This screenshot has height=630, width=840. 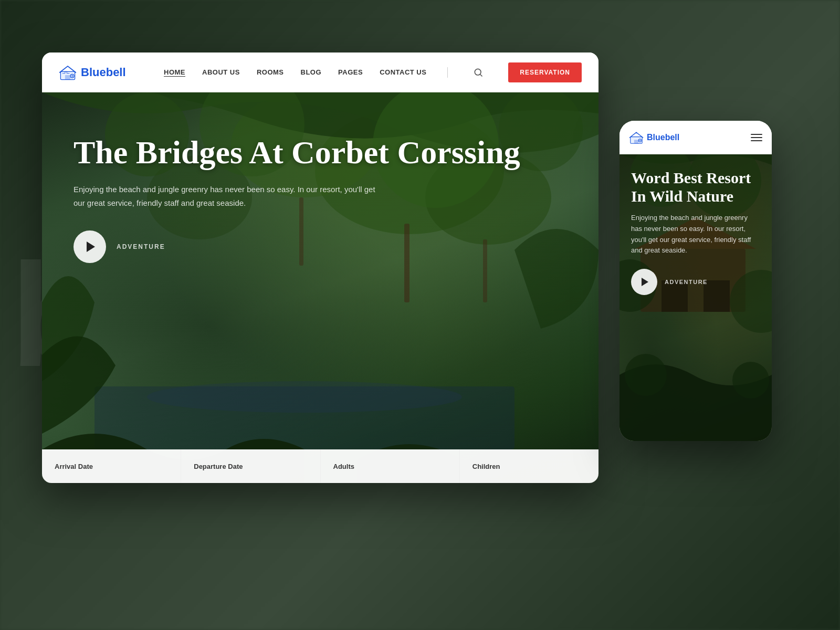 I want to click on nav-pages: PAGES, so click(x=351, y=72).